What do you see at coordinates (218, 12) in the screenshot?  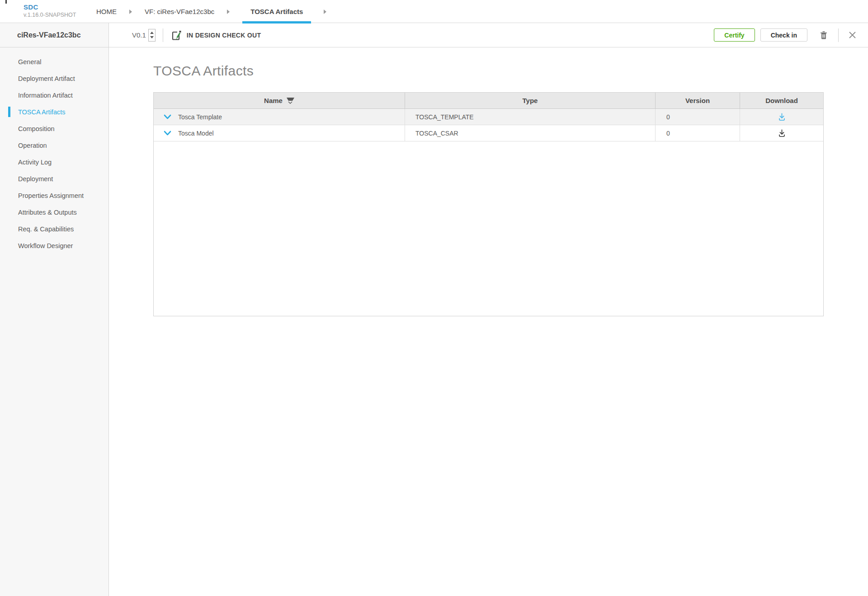 I see `breadcrumb: HOME VF: ciRes-VFae12c3bc TOSCA Artifact…` at bounding box center [218, 12].